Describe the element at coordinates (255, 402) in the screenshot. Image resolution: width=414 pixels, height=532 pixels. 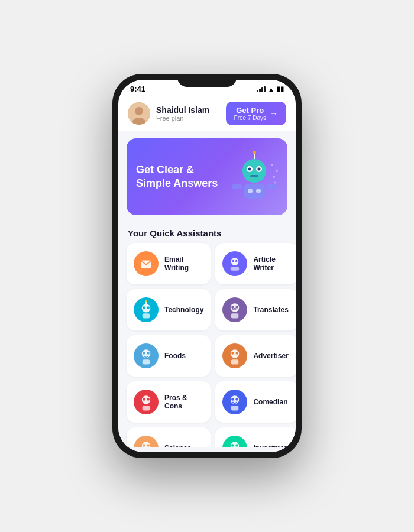
I see `assistant-card-comedian: Comedian` at that location.